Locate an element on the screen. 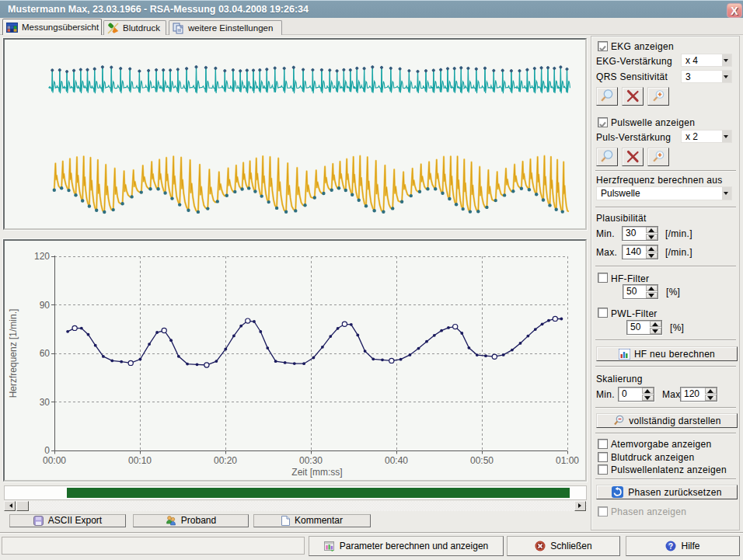 Image resolution: width=743 pixels, height=560 pixels. svg-text: 00:50 is located at coordinates (482, 461).